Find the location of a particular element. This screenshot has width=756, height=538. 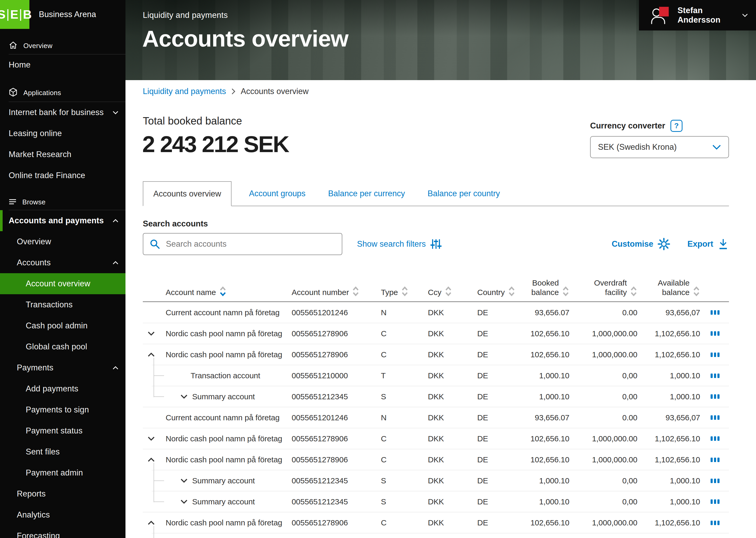

help-icon: ? is located at coordinates (677, 126).